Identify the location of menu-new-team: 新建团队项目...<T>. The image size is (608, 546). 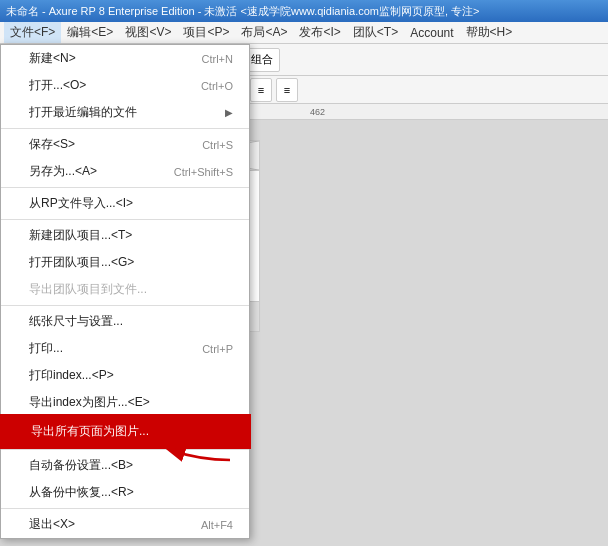
(125, 236).